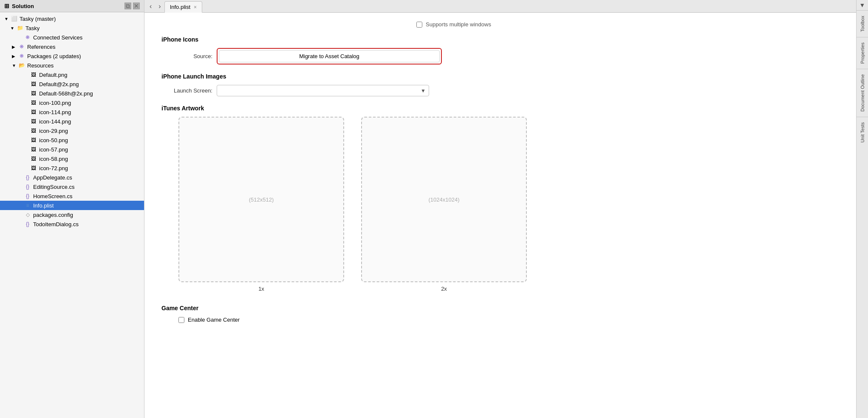  I want to click on tree-item-default2x-png: ▶ 🖼 Default@2x.png, so click(72, 84).